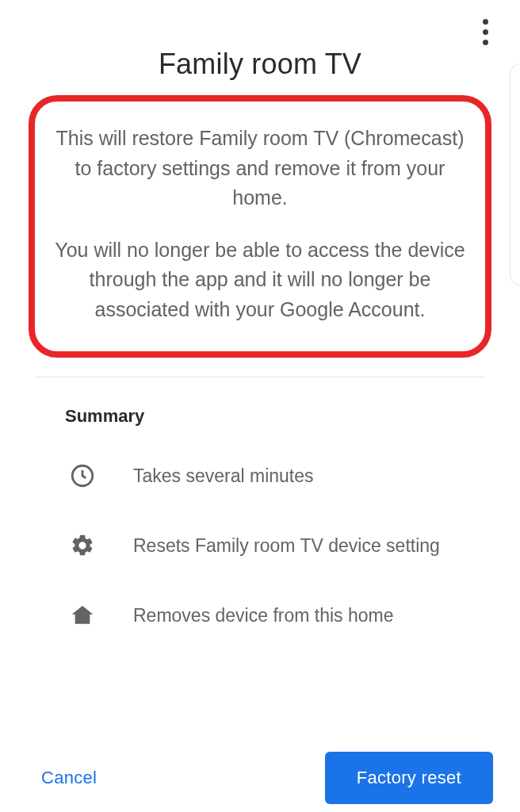 Image resolution: width=520 pixels, height=812 pixels. Describe the element at coordinates (515, 174) in the screenshot. I see `scroll-indicator` at that location.